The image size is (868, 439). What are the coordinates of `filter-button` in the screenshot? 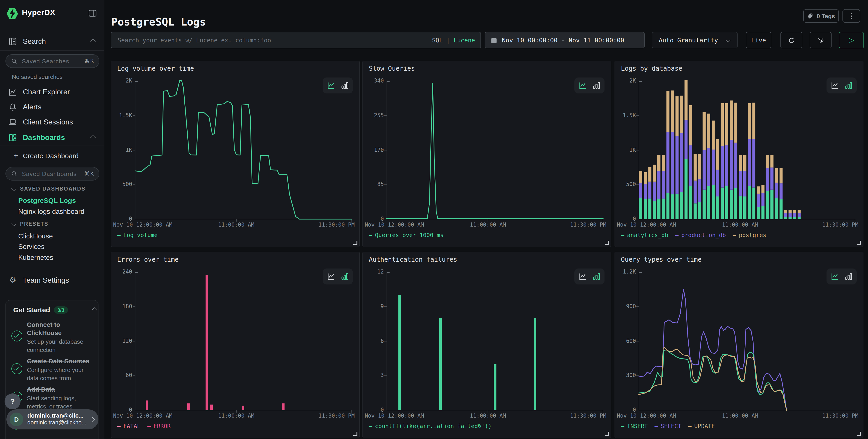 It's located at (821, 40).